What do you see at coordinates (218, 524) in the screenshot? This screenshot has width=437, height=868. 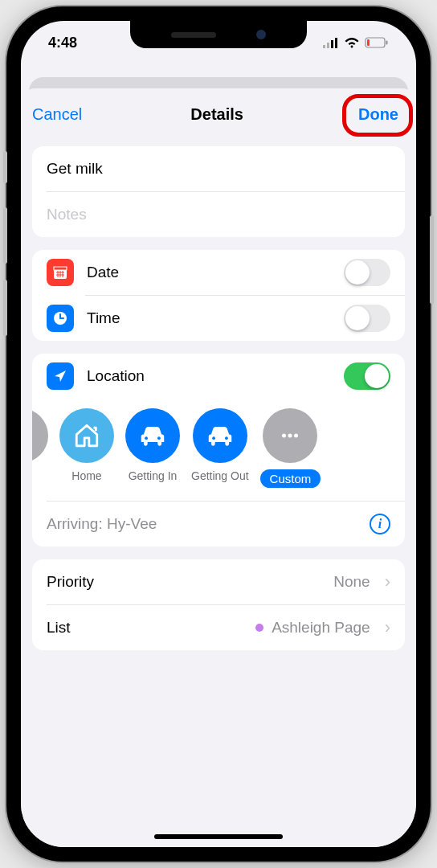 I see `arriving-row: Arriving: Hy-Vee i` at bounding box center [218, 524].